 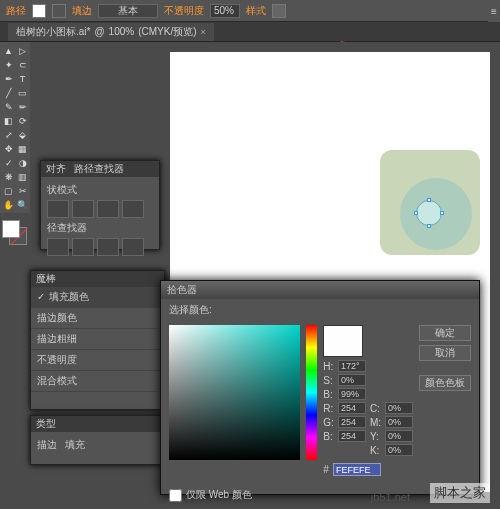 I want to click on opacity-label: 不透明度, so click(x=184, y=11).